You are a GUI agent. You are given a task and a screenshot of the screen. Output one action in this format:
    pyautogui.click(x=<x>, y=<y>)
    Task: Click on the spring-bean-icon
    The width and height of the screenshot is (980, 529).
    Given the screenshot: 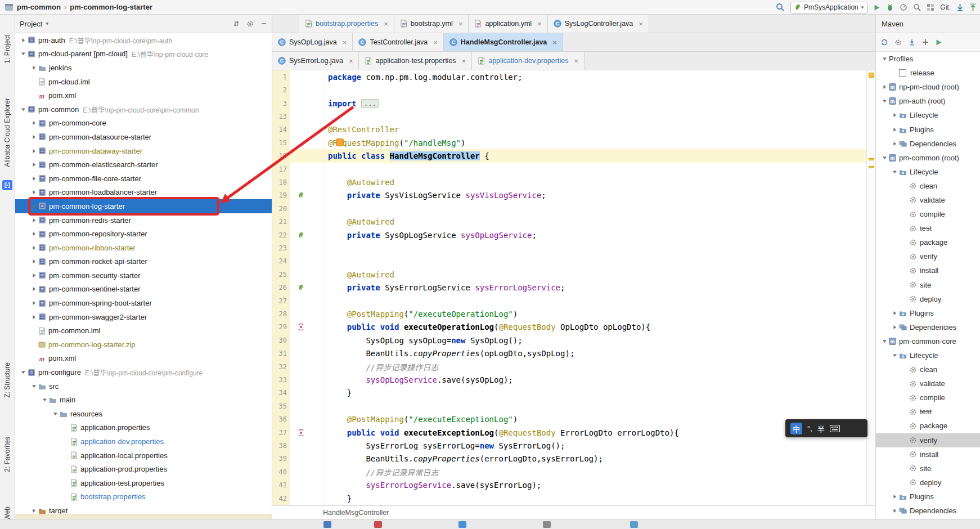 What is the action you would take?
    pyautogui.click(x=301, y=195)
    